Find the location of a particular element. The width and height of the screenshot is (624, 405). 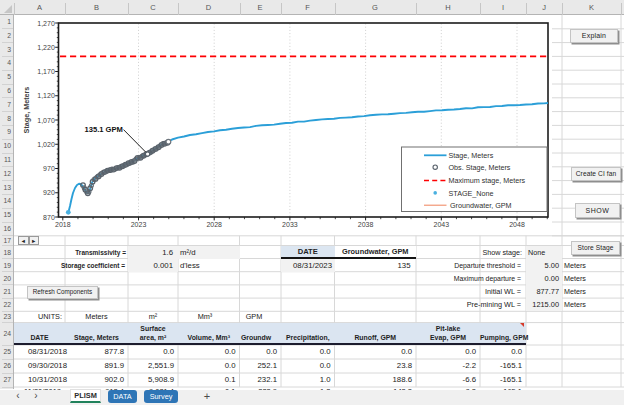

svg-text: 2043 is located at coordinates (442, 224).